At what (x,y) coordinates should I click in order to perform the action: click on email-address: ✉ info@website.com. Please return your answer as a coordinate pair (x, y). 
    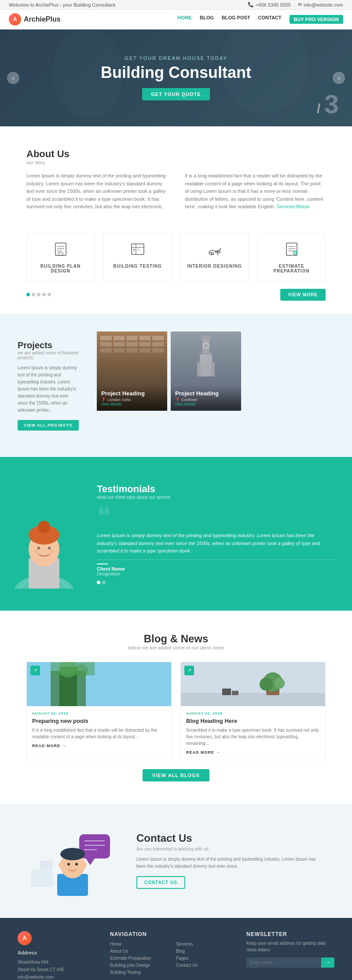
    Looking at the image, I should click on (320, 4).